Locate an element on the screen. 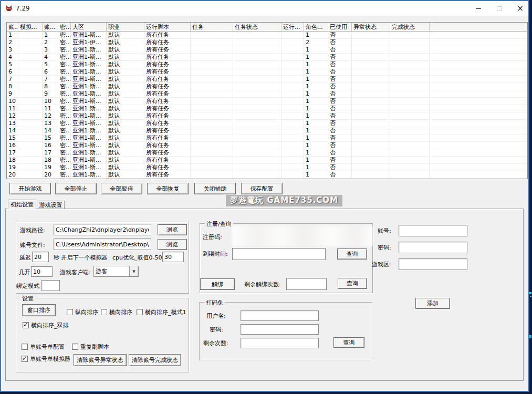  tab-initial-settings: 初始设置 is located at coordinates (22, 204).